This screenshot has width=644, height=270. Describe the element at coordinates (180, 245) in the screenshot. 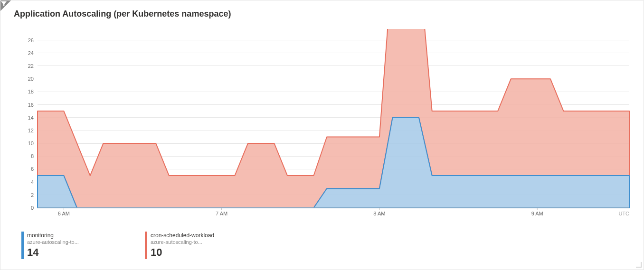

I see `legend-item-cron: cron-scheduled-workloadazure-autoscaling…` at that location.